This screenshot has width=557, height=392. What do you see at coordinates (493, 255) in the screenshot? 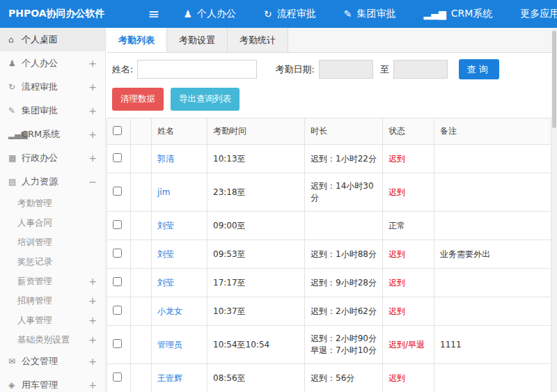
I see `row-note-cell: 业务需要外出` at bounding box center [493, 255].